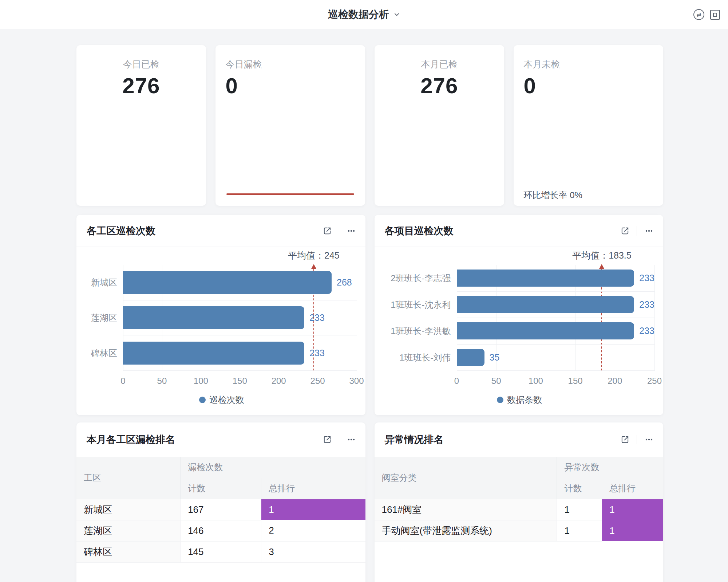 This screenshot has height=582, width=728. Describe the element at coordinates (273, 467) in the screenshot. I see `group-header: 漏检次数` at that location.